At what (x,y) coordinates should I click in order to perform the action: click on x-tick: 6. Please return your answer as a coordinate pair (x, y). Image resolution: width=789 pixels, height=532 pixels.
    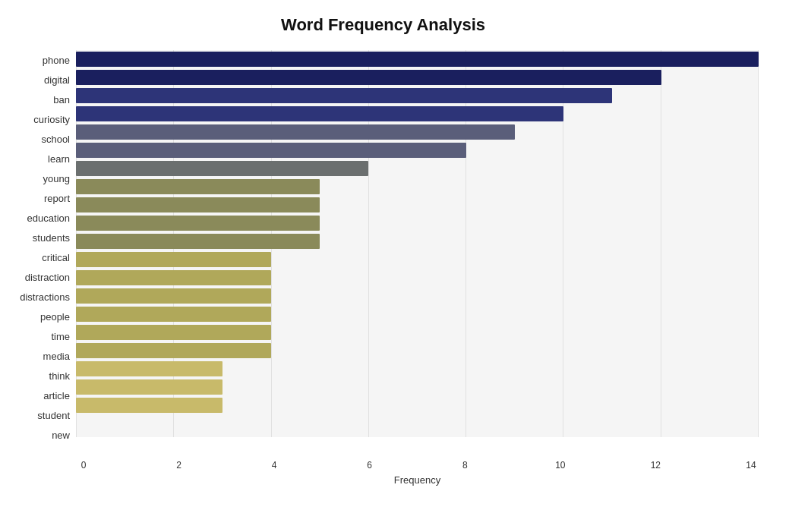
    Looking at the image, I should click on (370, 465).